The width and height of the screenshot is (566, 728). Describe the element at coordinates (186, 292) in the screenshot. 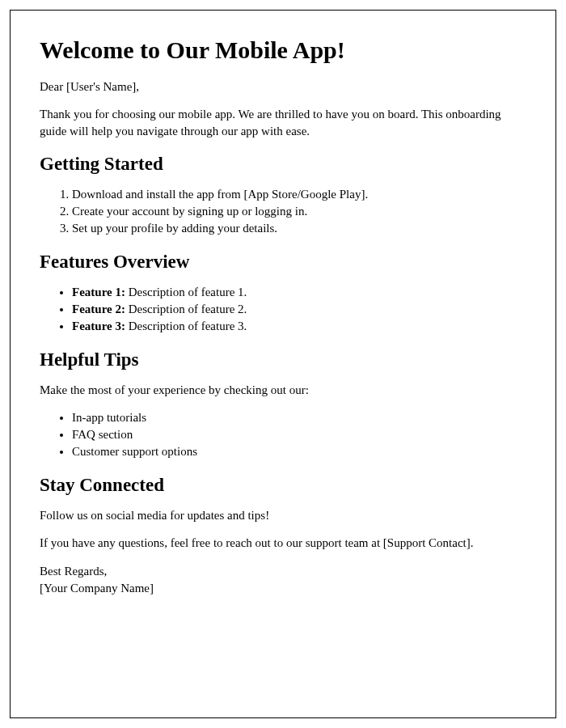

I see `feature-desc: Description of feature 1.` at that location.